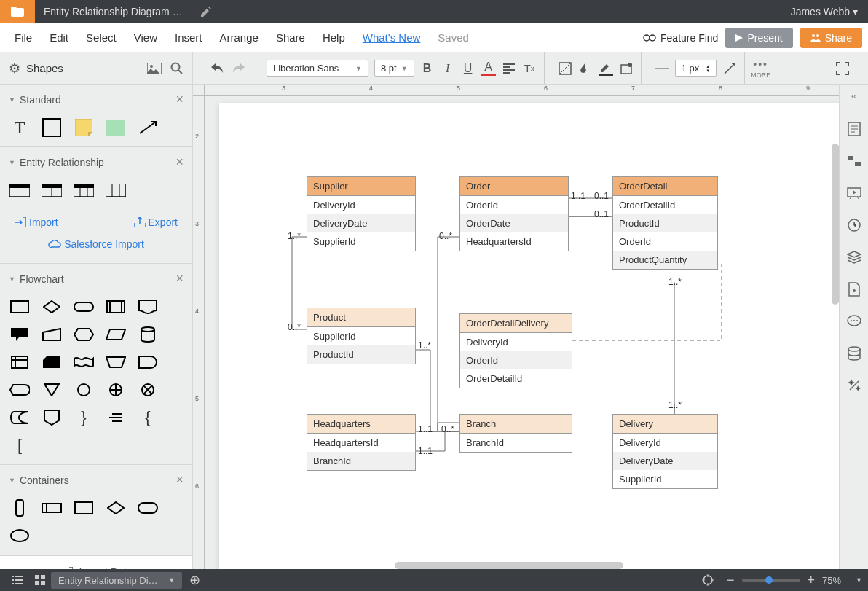 This screenshot has width=868, height=591. Describe the element at coordinates (115, 12) in the screenshot. I see `document-title: Entity Relationship Diagram Exa…` at that location.